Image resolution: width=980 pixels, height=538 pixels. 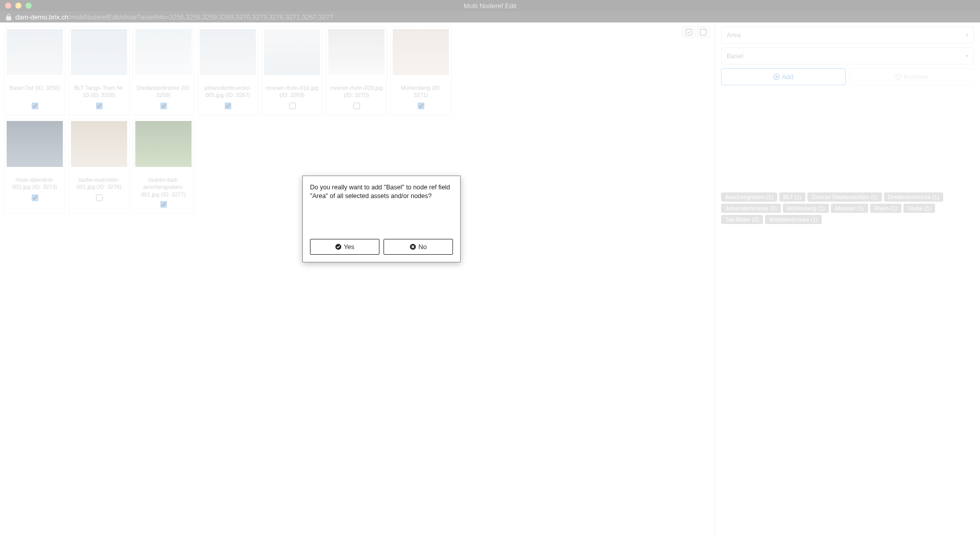 What do you see at coordinates (99, 166) in the screenshot?
I see `asset-card: taube-muenster-001.jpg (ID: 3276)` at bounding box center [99, 166].